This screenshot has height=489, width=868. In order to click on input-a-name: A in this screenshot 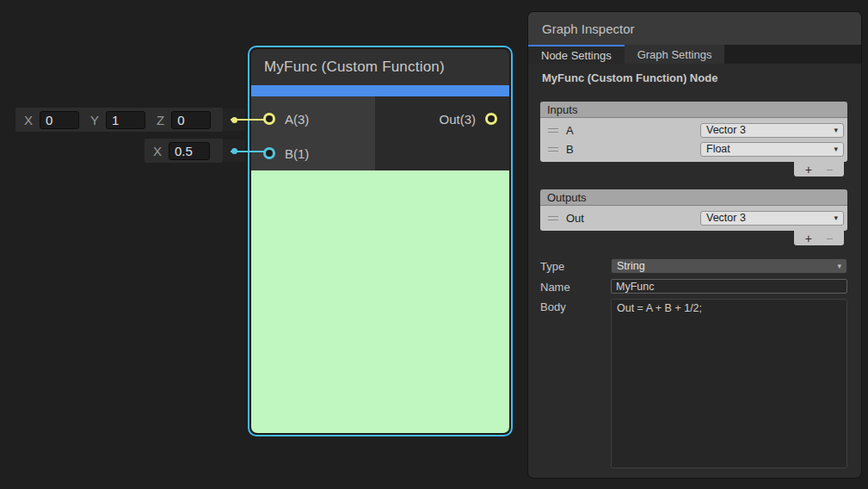, I will do `click(630, 131)`.